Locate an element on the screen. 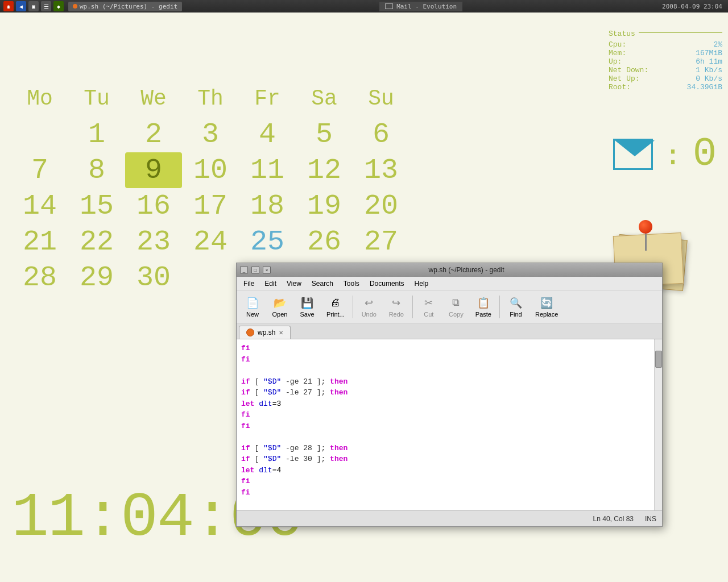 The width and height of the screenshot is (728, 582). editor-scrollbar is located at coordinates (658, 425).